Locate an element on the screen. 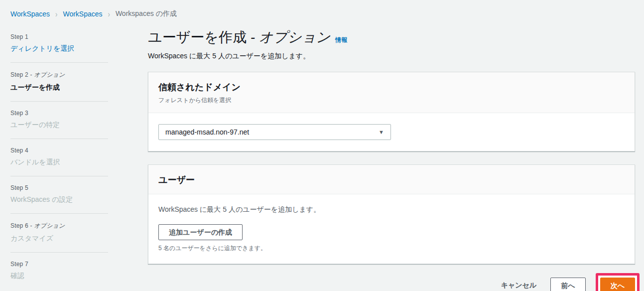 This screenshot has width=644, height=291. step-item-4: Step 4 バンドルを選択 is located at coordinates (59, 157).